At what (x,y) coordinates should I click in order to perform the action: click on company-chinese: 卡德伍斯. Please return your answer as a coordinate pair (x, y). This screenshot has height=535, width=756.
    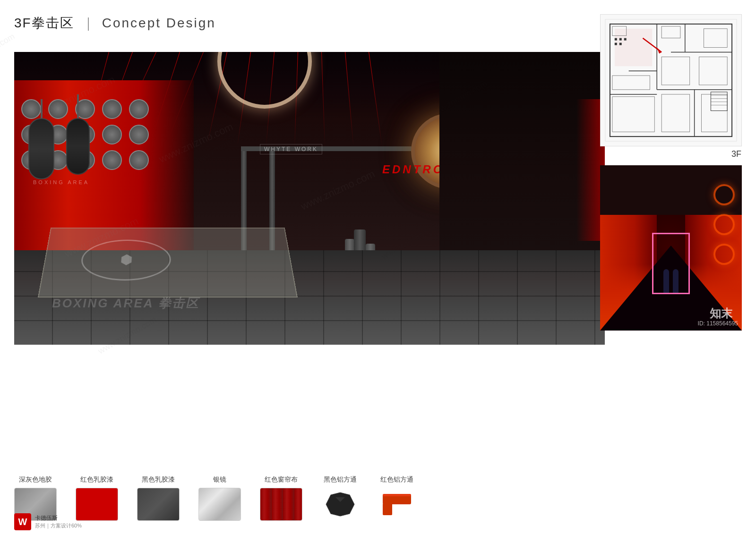
    Looking at the image, I should click on (59, 518).